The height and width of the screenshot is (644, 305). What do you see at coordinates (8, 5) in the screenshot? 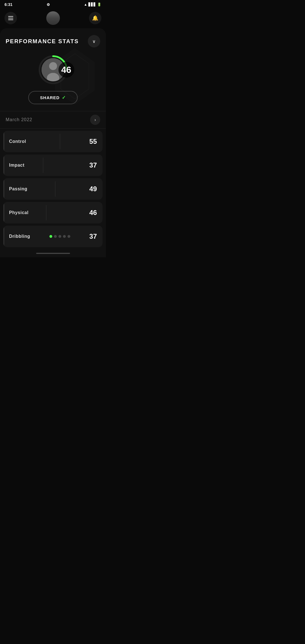
I see `status-time: 6:31` at bounding box center [8, 5].